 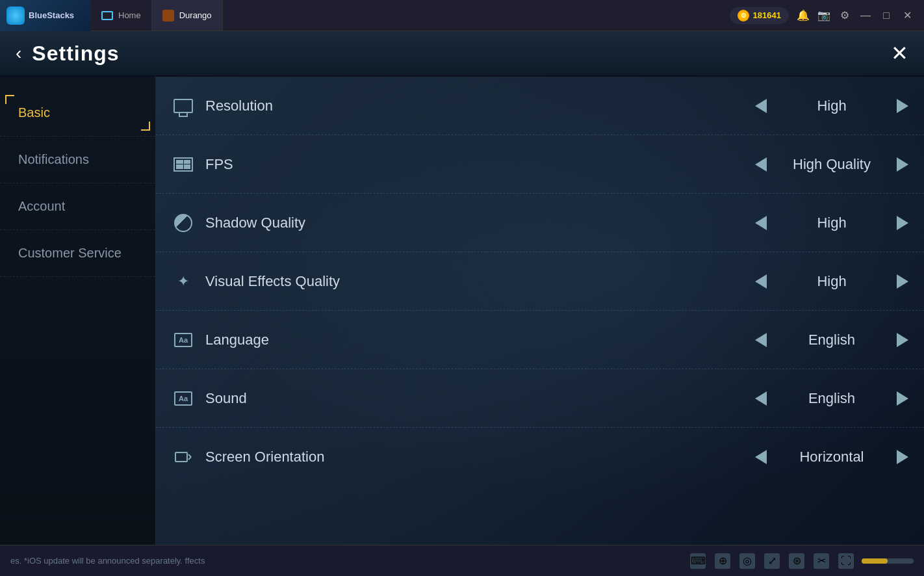 What do you see at coordinates (832, 164) in the screenshot?
I see `fps-value: High Quality` at bounding box center [832, 164].